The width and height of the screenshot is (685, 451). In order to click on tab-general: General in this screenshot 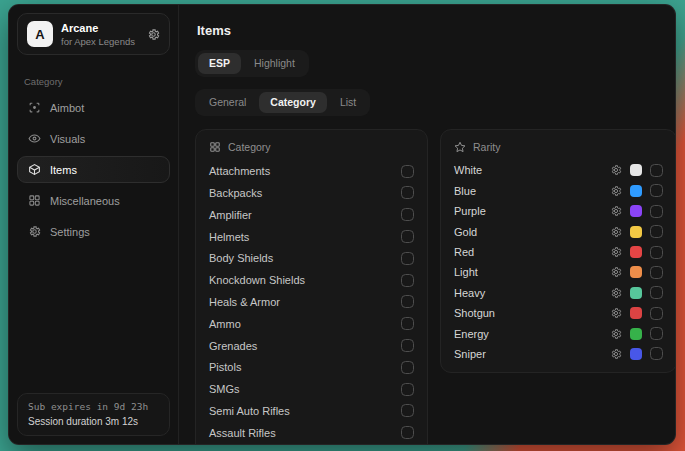, I will do `click(228, 102)`.